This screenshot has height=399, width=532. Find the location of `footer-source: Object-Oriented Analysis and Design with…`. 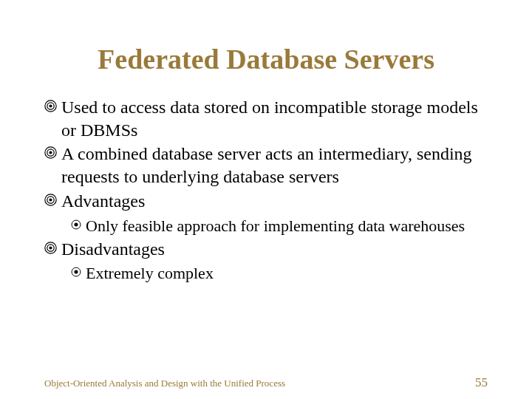

footer-source: Object-Oriented Analysis and Design with… is located at coordinates (165, 383).